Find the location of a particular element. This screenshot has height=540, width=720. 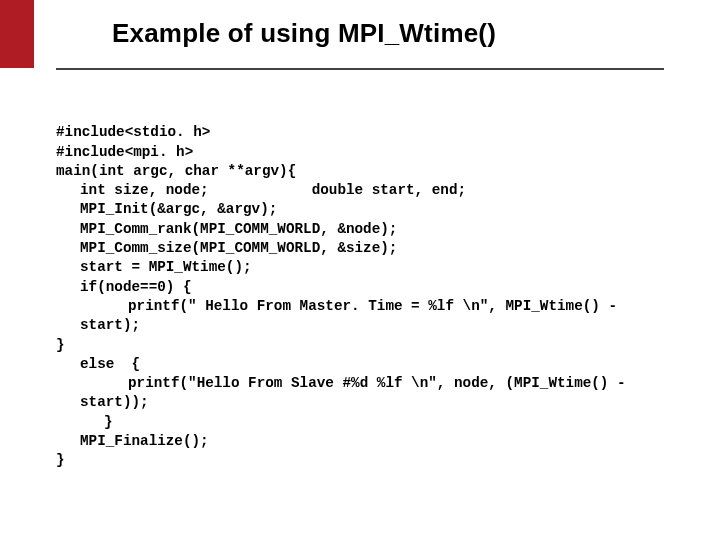

slide-title: Example of using MPI_Wtime() is located at coordinates (304, 34).